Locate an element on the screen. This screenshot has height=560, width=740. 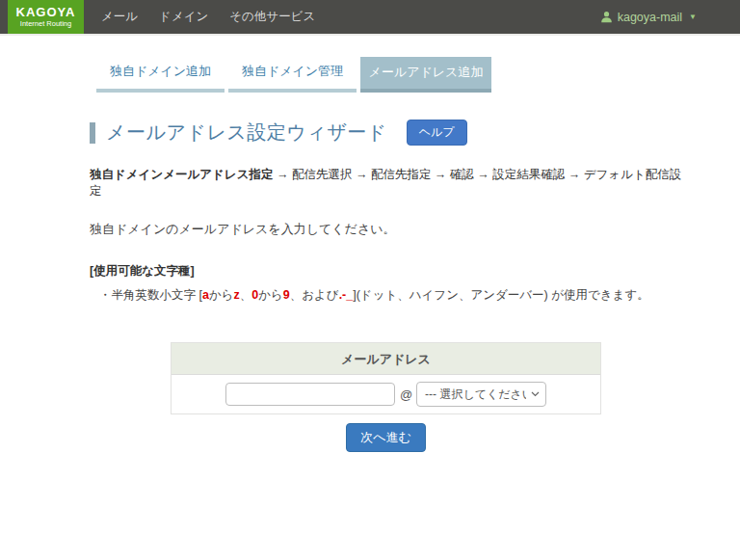
step-5: 設定結果確認 is located at coordinates (528, 174).